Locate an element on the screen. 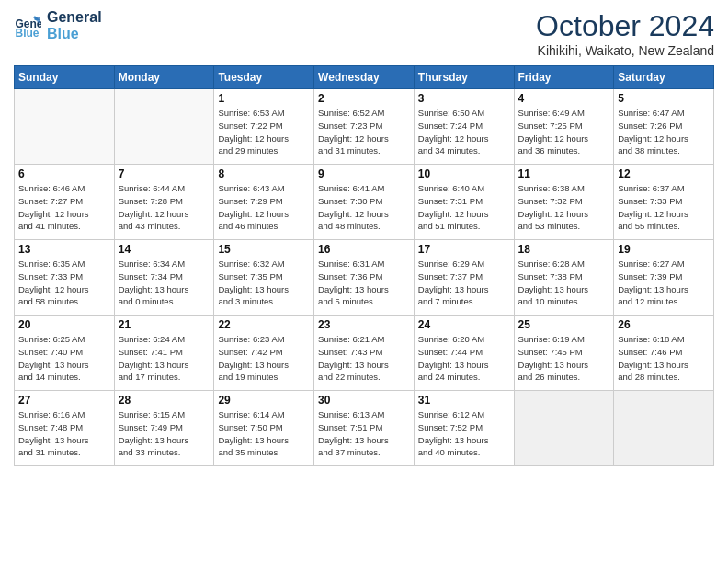  day-number: 1 is located at coordinates (264, 98).